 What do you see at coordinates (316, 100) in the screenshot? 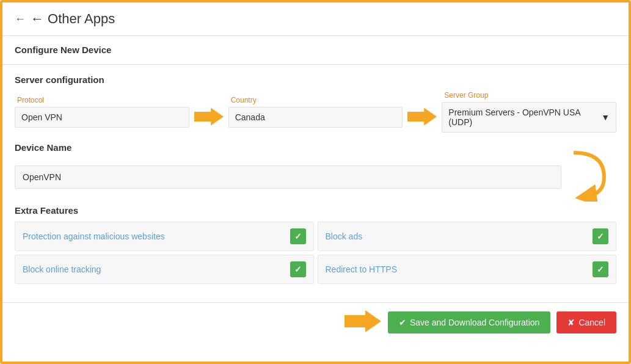
I see `country-label: Country` at bounding box center [316, 100].